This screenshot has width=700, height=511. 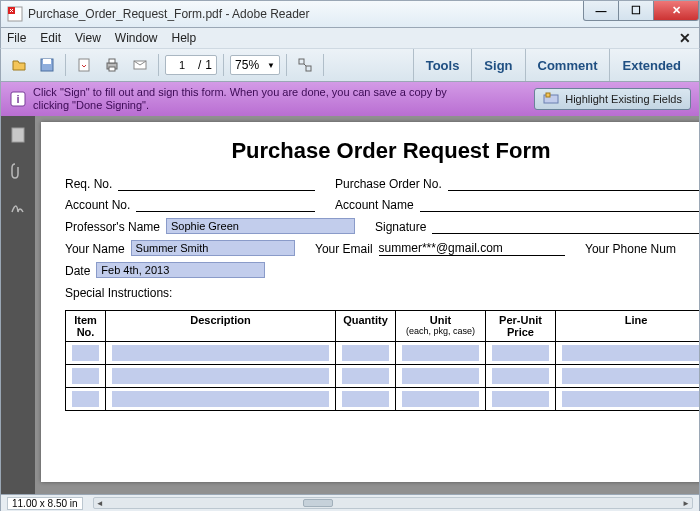 I want to click on open-button, so click(x=19, y=65).